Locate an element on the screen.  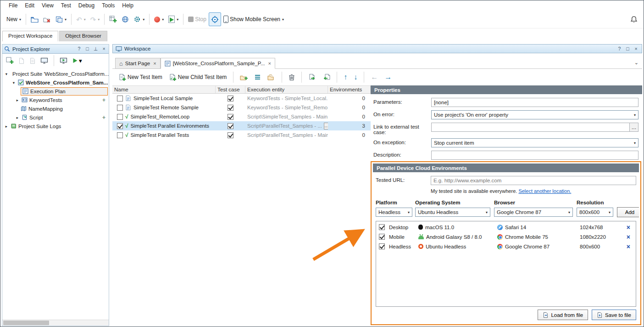
table-row: √ SimpleTest_RemoteLoop Script\SimpleTes… is located at coordinates (241, 117).